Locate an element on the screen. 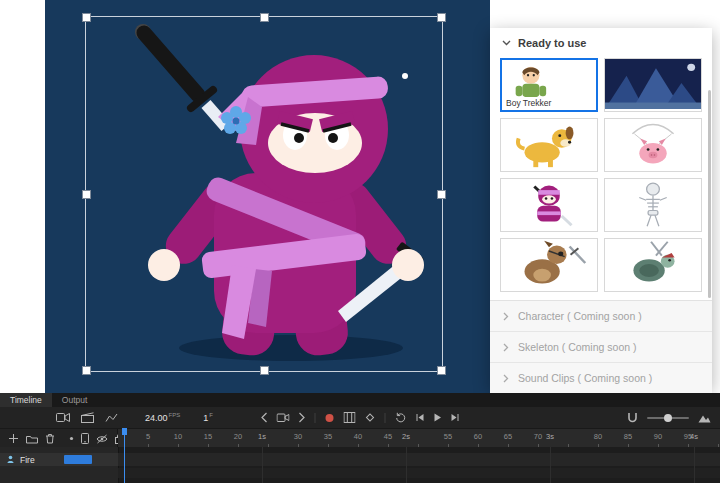 This screenshot has width=720, height=483. resize-handle-bottom-middle is located at coordinates (264, 370).